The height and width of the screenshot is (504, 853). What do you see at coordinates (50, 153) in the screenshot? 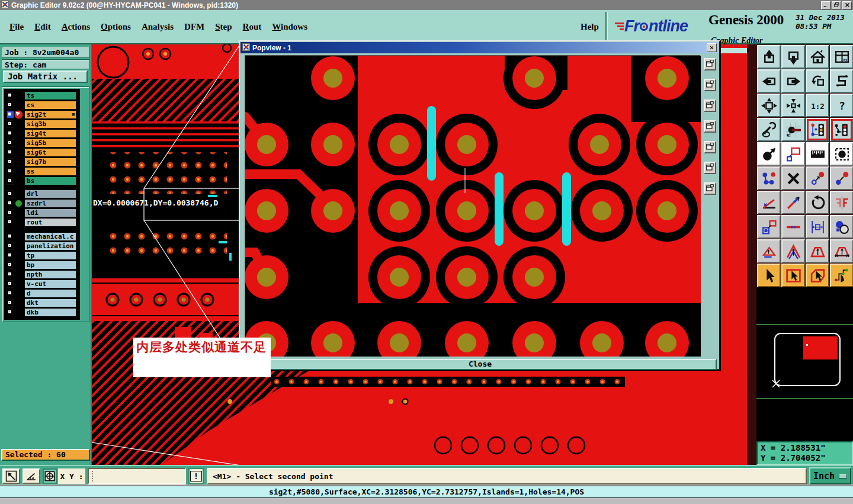
I see `layer-name-sig6t: sig6t` at bounding box center [50, 153].